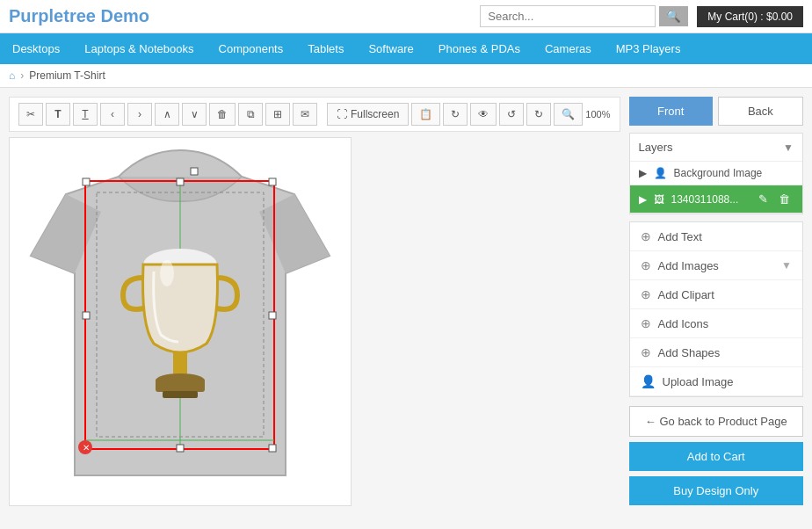  What do you see at coordinates (646, 323) in the screenshot?
I see `add-icons-icon: ⊕` at bounding box center [646, 323].